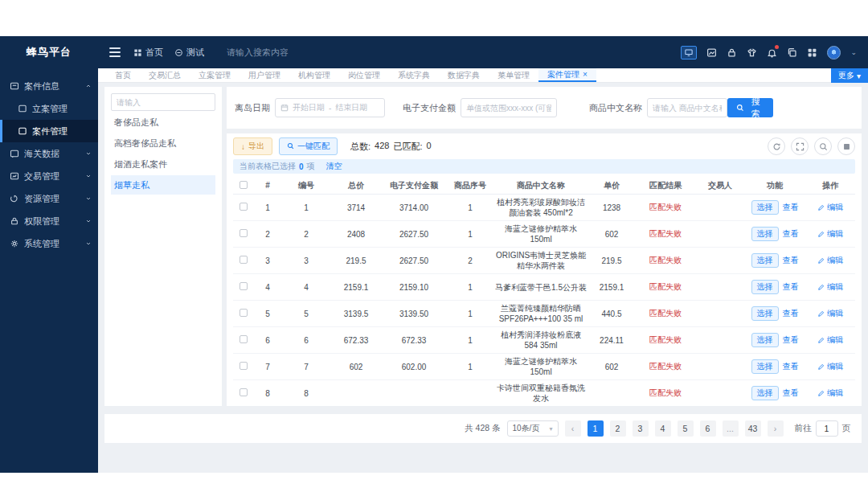 The height and width of the screenshot is (488, 868). I want to click on date-range-picker: 开始日期 - 结束日期, so click(330, 108).